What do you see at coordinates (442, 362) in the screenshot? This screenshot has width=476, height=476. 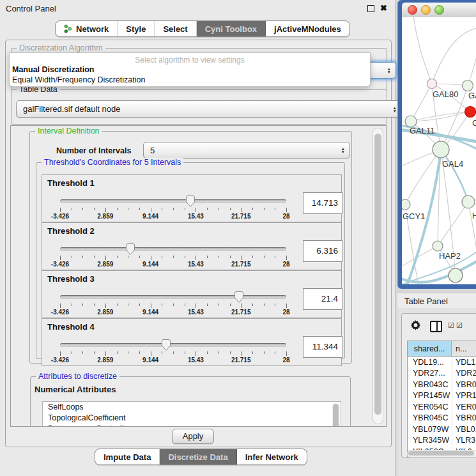 I see `table-row: YDL19...YDL1...` at bounding box center [442, 362].